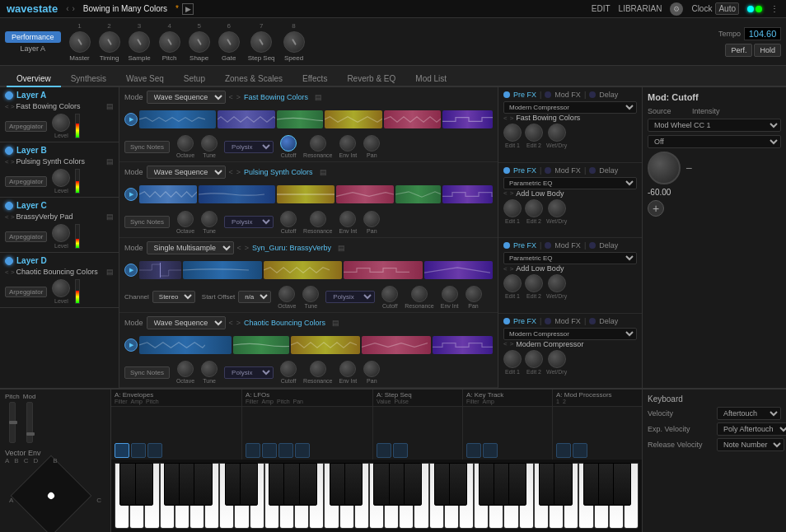 The image size is (786, 532). I want to click on layer-d-wave-icon: ▤, so click(336, 323).